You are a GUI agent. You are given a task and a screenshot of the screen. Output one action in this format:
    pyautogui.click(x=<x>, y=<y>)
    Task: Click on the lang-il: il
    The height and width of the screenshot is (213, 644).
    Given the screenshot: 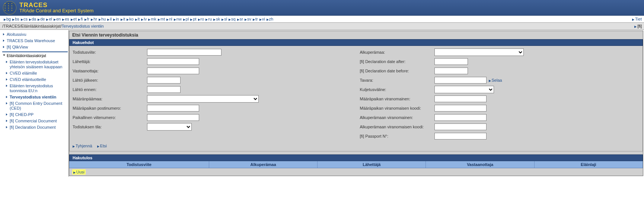 What is the action you would take?
    pyautogui.click(x=111, y=19)
    